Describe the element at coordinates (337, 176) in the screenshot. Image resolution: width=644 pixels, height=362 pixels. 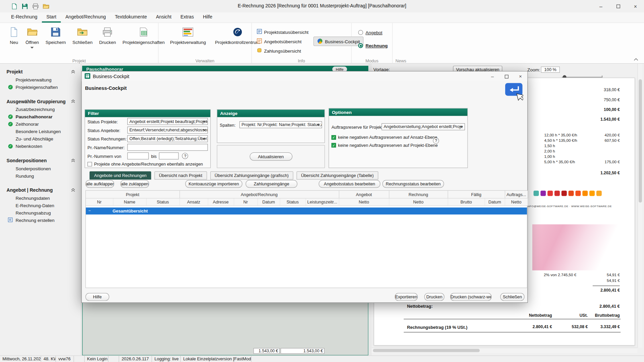
I see `tab-zahlungseingaenge-tabelle: Übersicht Zahlungseingänge (Tabelle)` at that location.